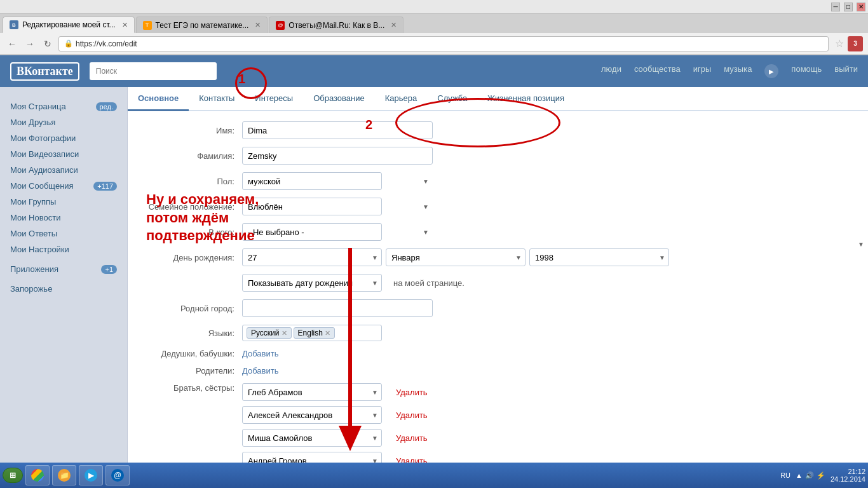 The height and width of the screenshot is (488, 868). What do you see at coordinates (312, 392) in the screenshot?
I see `sibling-1-select: Глеб Абрамов` at bounding box center [312, 392].